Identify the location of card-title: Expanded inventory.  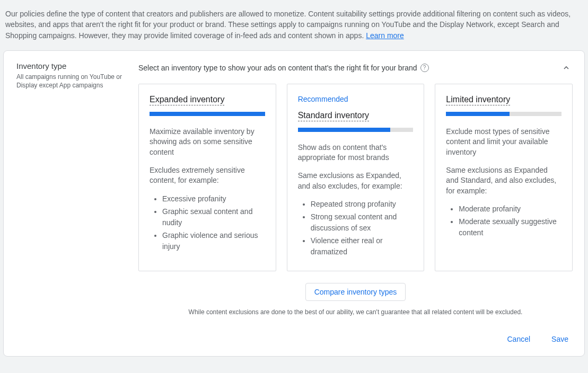
(187, 100).